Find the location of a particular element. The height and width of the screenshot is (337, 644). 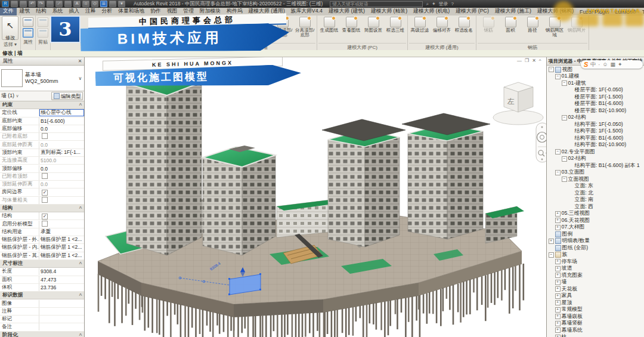

tree-item: 图纸 (全部) is located at coordinates (595, 248).